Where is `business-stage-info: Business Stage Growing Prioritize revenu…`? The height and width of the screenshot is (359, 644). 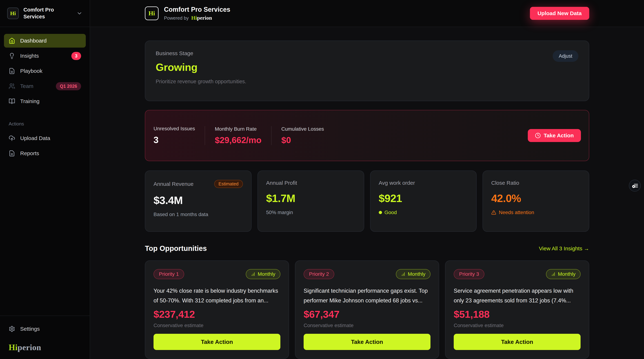 business-stage-info: Business Stage Growing Prioritize revenu… is located at coordinates (201, 68).